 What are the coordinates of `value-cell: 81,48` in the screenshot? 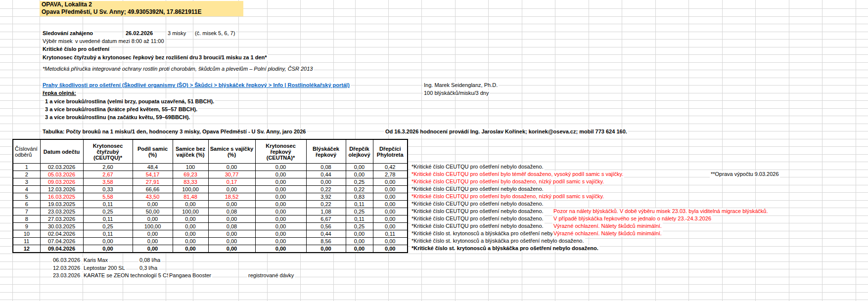 It's located at (190, 197).